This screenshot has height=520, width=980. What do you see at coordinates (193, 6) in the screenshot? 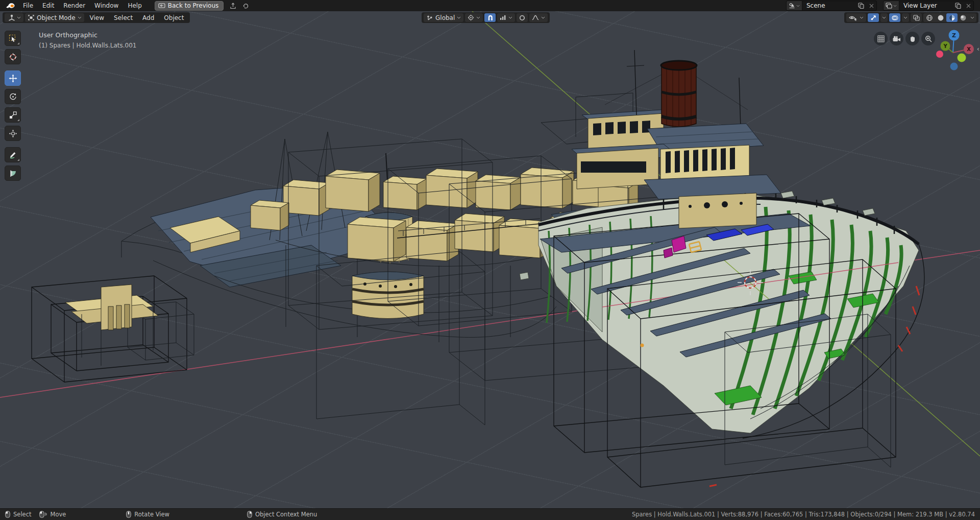
I see `back-to-previous-label: Back to Previous` at bounding box center [193, 6].